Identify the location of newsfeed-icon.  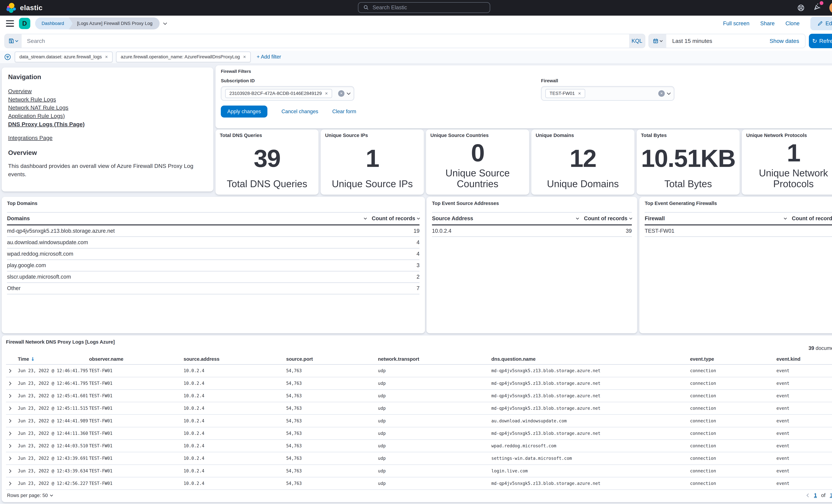
(817, 8).